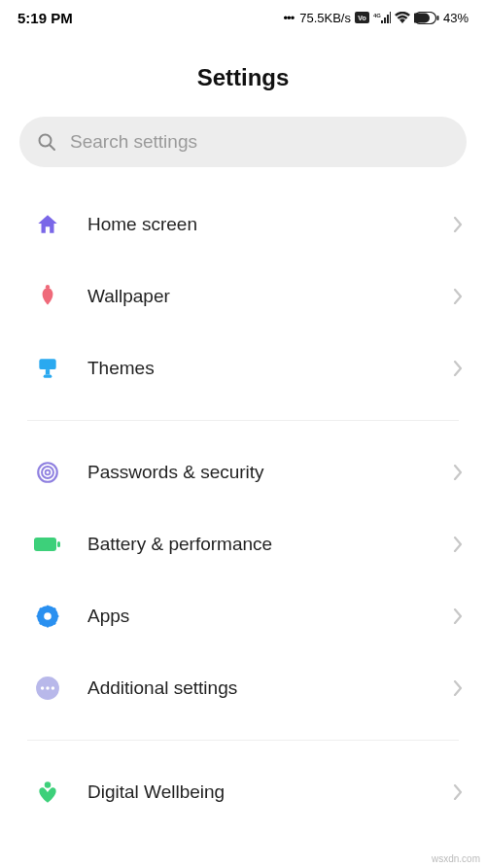 The height and width of the screenshot is (868, 486). Describe the element at coordinates (47, 142) in the screenshot. I see `search-icon` at that location.